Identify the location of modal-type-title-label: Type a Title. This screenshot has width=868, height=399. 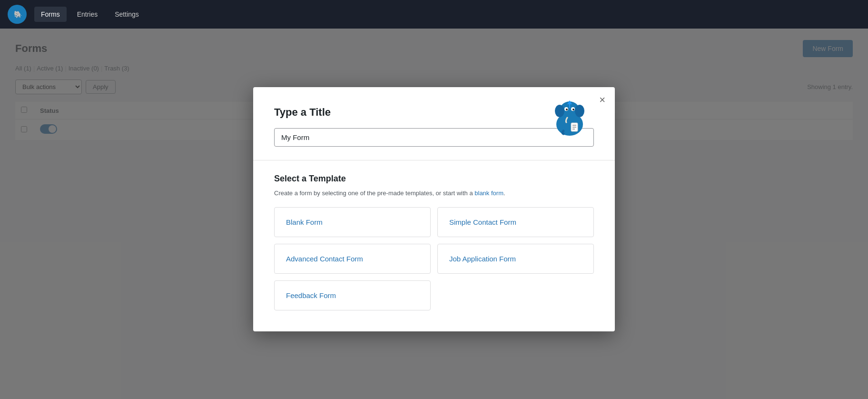
(303, 112).